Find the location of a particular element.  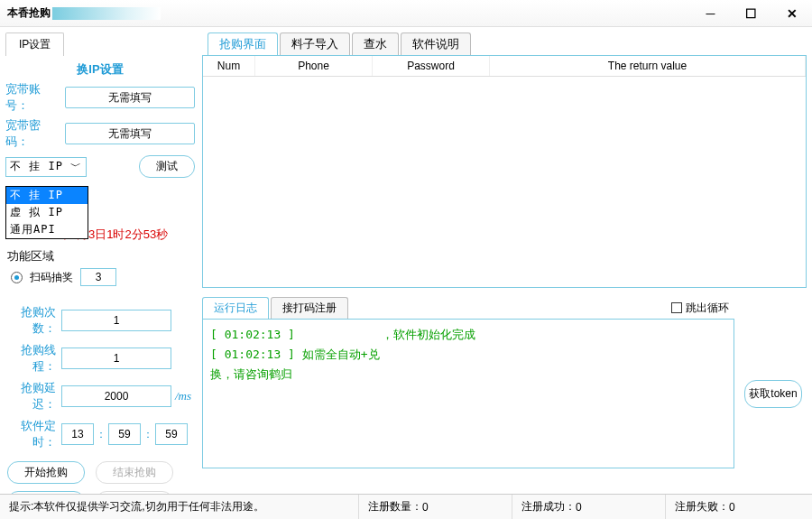

broadband-account-field: 无需填写 is located at coordinates (130, 97).